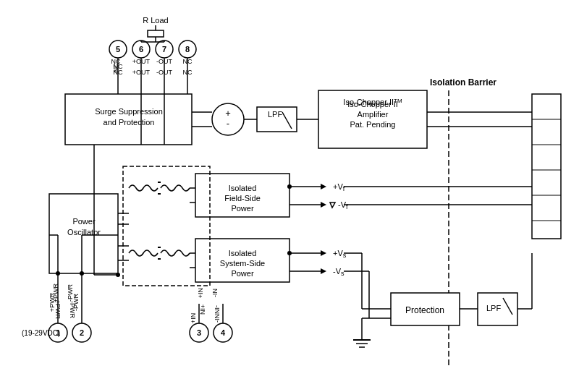  What do you see at coordinates (463, 82) in the screenshot?
I see `svg-text: Isolation Barrier` at bounding box center [463, 82].